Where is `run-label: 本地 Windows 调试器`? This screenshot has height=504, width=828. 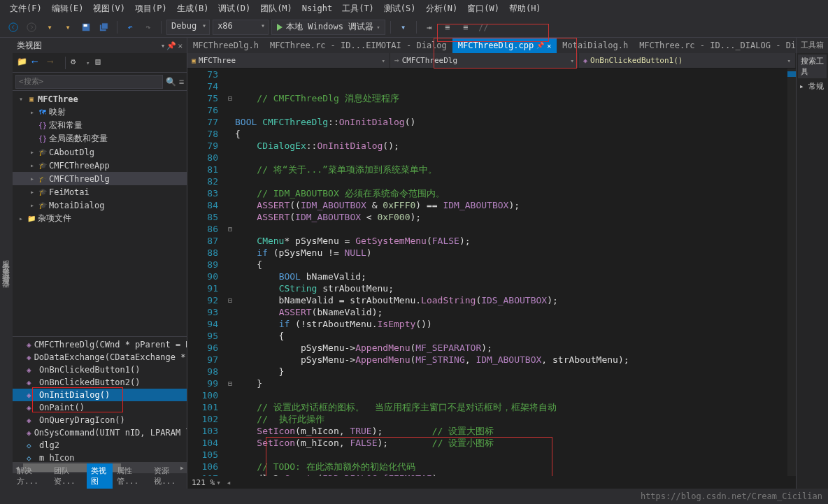
run-label: 本地 Windows 调试器 is located at coordinates (330, 27).